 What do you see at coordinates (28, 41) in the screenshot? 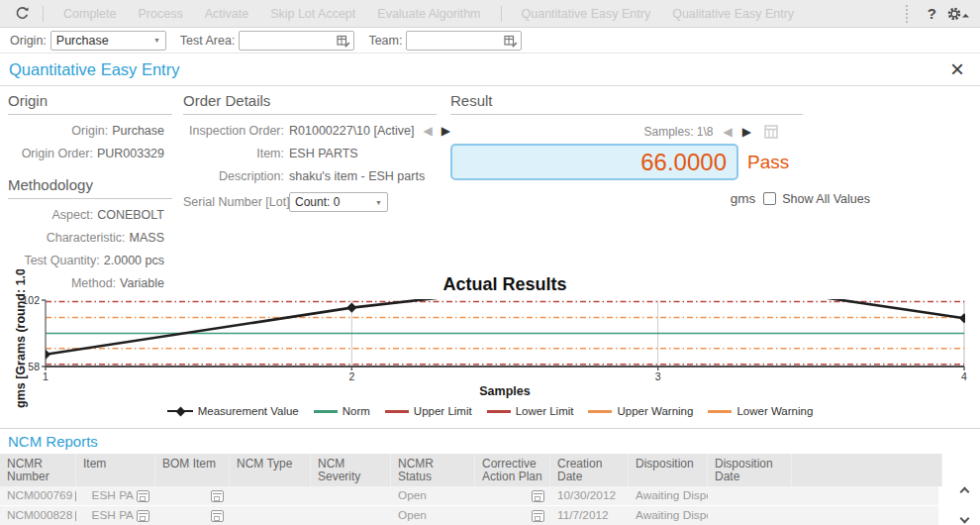
I see `origin-filter-label: Origin:` at bounding box center [28, 41].